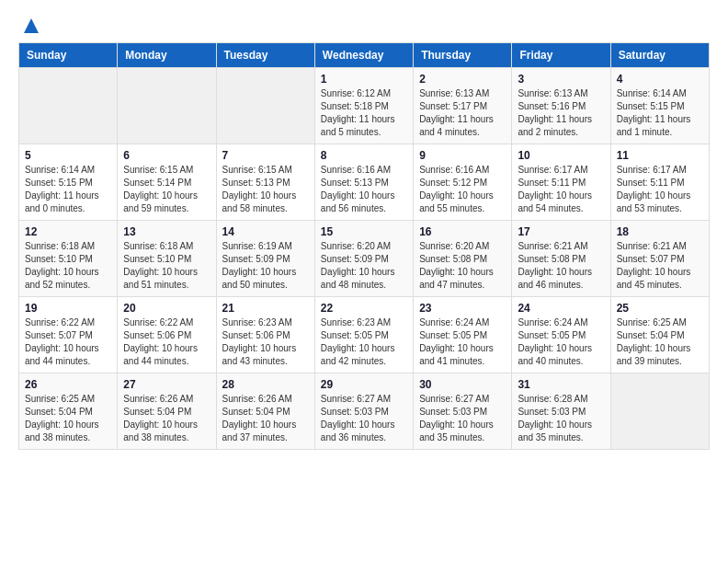 The width and height of the screenshot is (728, 563). What do you see at coordinates (68, 55) in the screenshot?
I see `calendar-day-header: Sunday` at bounding box center [68, 55].